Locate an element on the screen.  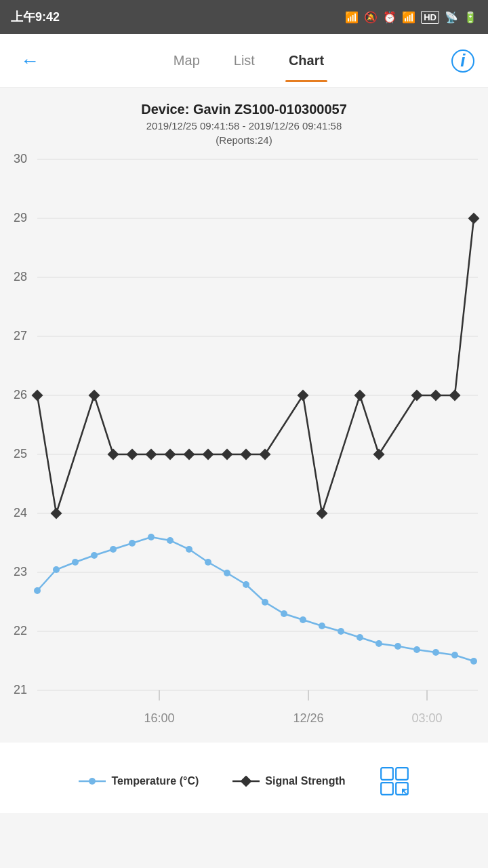
battery-icon: 🔋 is located at coordinates (470, 18).